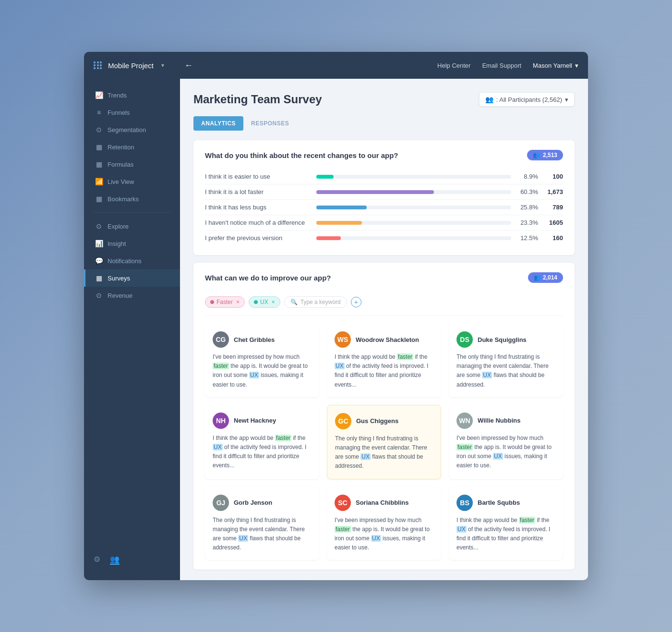 This screenshot has height=632, width=672. I want to click on sidebar-item-explore: ⊙ Explore, so click(132, 226).